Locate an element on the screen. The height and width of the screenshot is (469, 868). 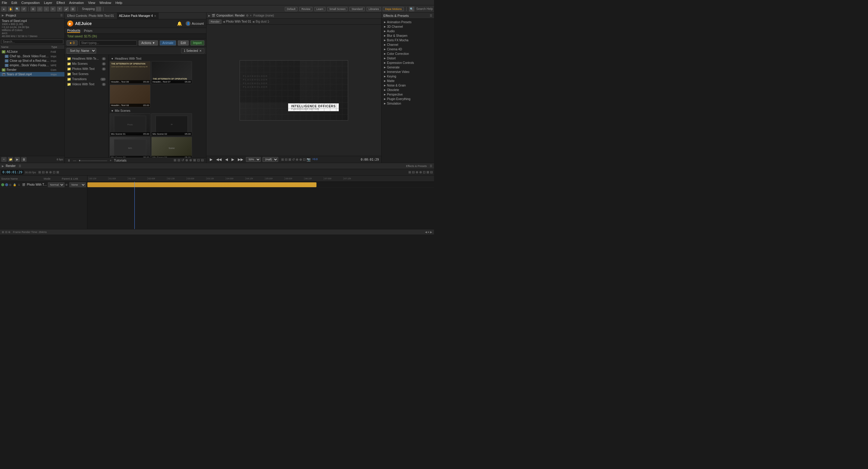
new-item-btn: + is located at coordinates (4, 159).